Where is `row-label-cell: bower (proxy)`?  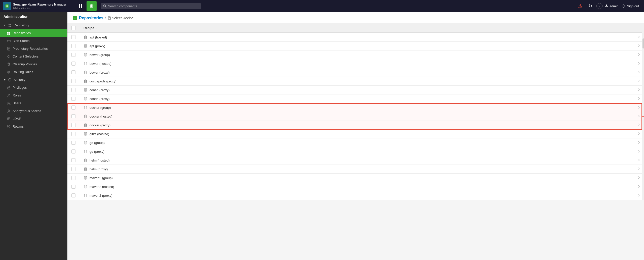 row-label-cell: bower (proxy) is located at coordinates (357, 72).